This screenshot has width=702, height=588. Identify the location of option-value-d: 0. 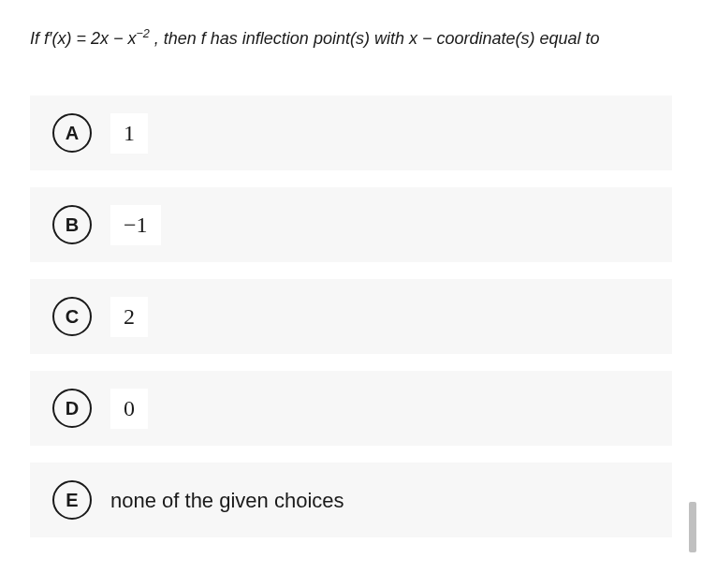
(129, 408).